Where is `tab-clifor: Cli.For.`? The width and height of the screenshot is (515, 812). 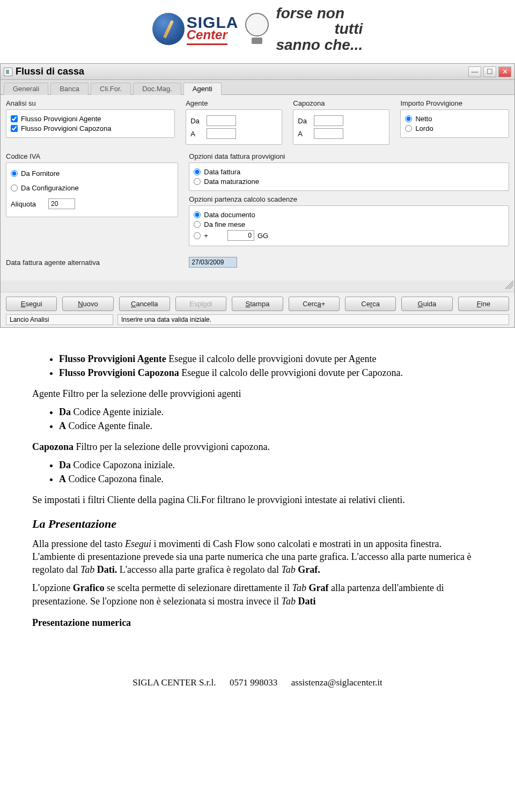
tab-clifor: Cli.For. is located at coordinates (111, 89).